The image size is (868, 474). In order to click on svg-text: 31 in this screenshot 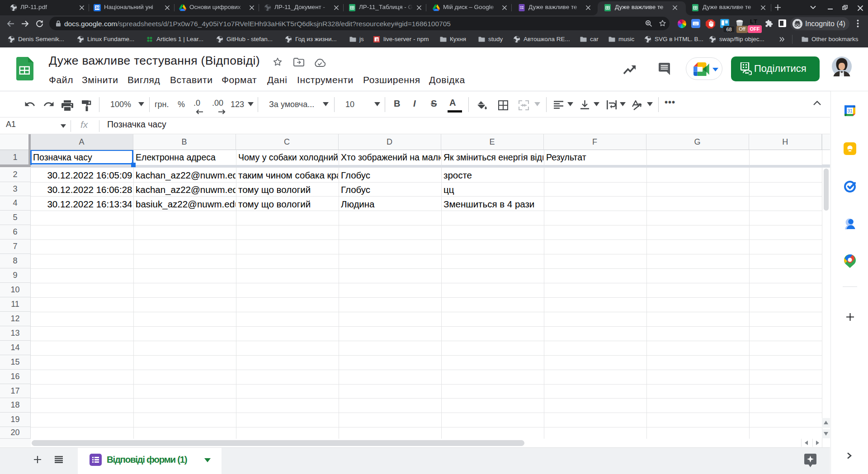, I will do `click(850, 111)`.